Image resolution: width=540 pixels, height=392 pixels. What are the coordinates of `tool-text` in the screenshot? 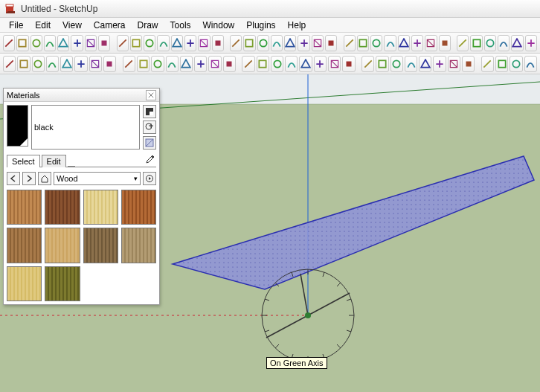 It's located at (236, 43).